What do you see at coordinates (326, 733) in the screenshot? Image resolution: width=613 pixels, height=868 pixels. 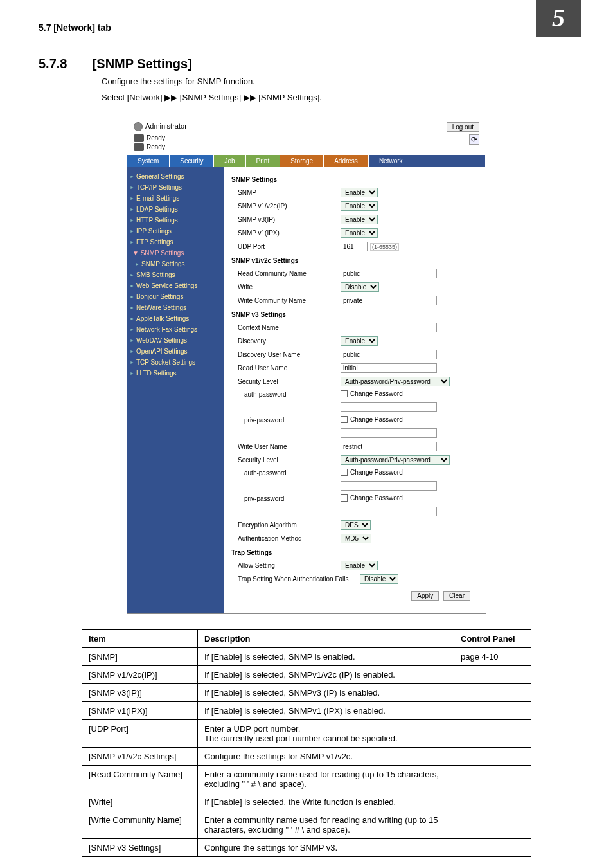 I see `cell-desc: Enter a UDP port number. The currently u…` at bounding box center [326, 733].